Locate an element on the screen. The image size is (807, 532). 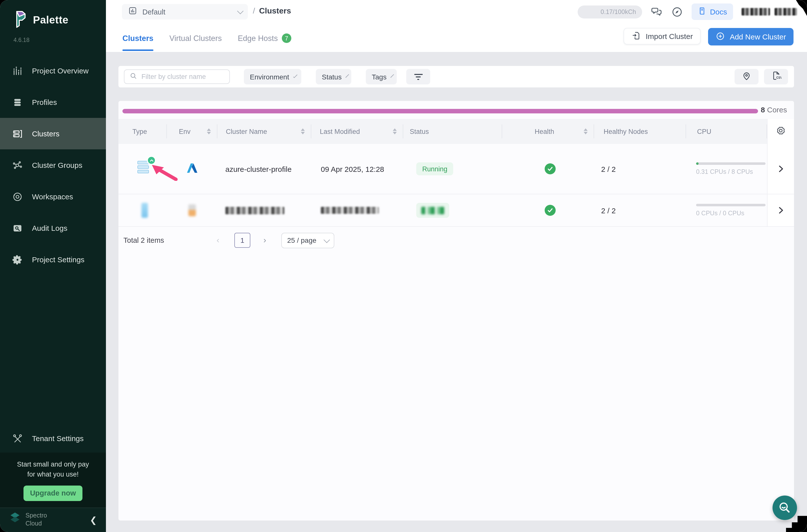
sidebar-item-label: Clusters is located at coordinates (45, 134).